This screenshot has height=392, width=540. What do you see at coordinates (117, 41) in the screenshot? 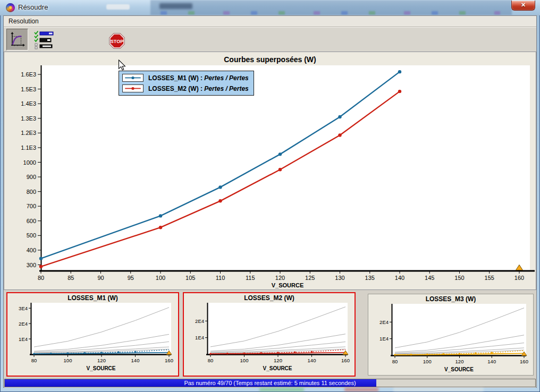
I see `stop-icon: STOP` at bounding box center [117, 41].